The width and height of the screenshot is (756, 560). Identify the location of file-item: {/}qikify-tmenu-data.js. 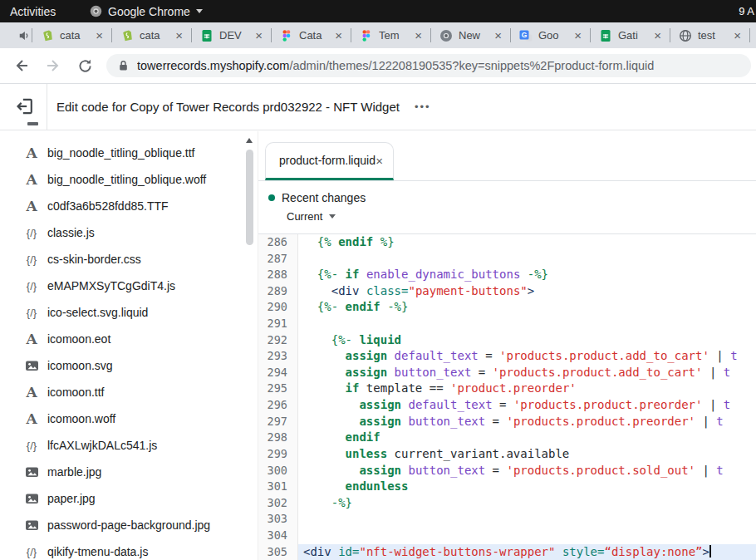
(129, 549).